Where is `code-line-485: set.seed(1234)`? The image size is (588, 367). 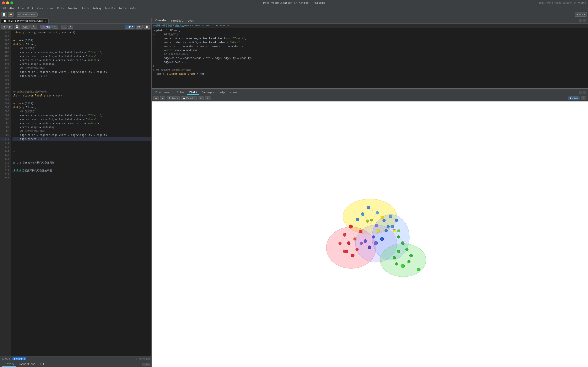 code-line-485: set.seed(1234) is located at coordinates (82, 41).